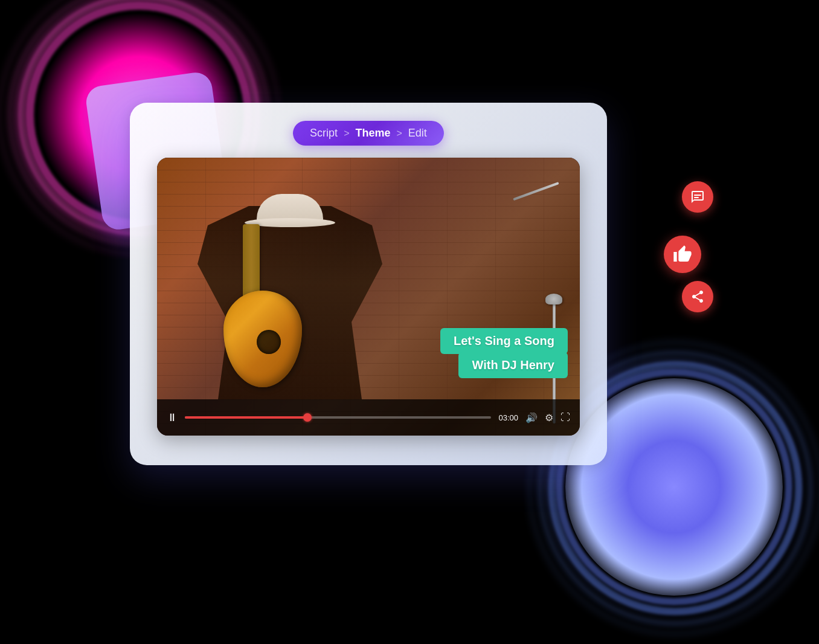 The width and height of the screenshot is (819, 644). What do you see at coordinates (246, 417) in the screenshot?
I see `progress-fill` at bounding box center [246, 417].